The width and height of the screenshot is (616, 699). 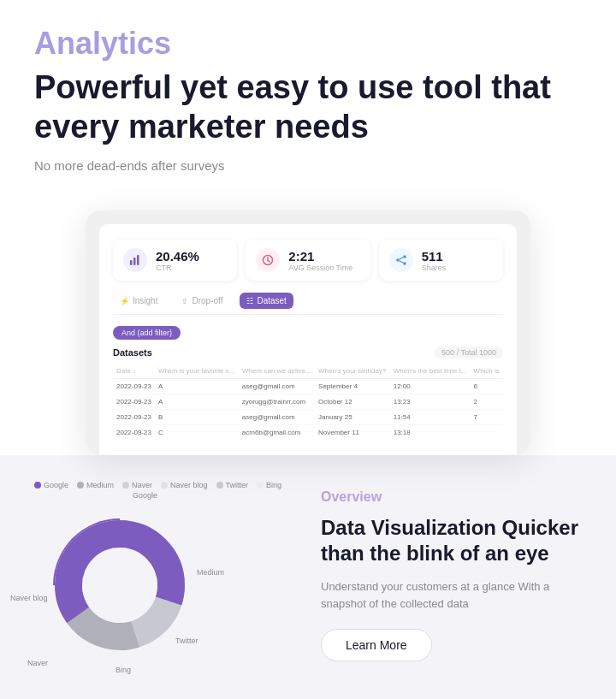 I want to click on datasets-count: 500 / Total 1000, so click(x=469, y=352).